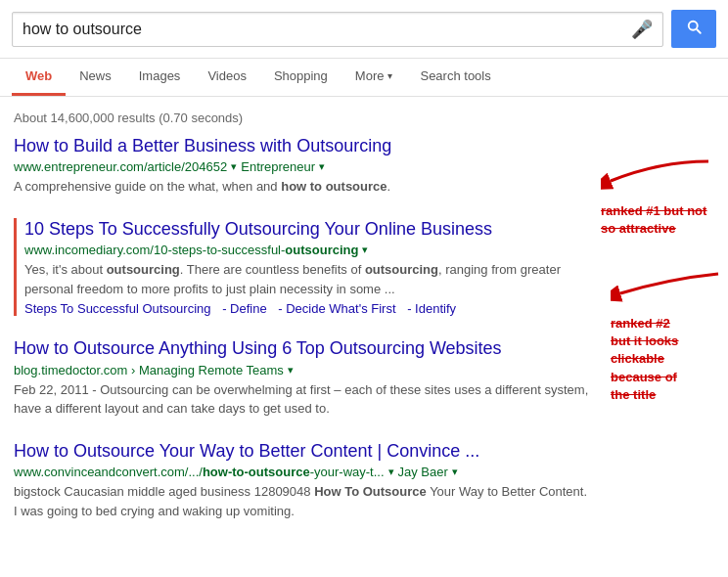 This screenshot has width=728, height=577. What do you see at coordinates (303, 452) in the screenshot?
I see `result-title-4: How to Outsource Your Way to Better Cont…` at bounding box center [303, 452].